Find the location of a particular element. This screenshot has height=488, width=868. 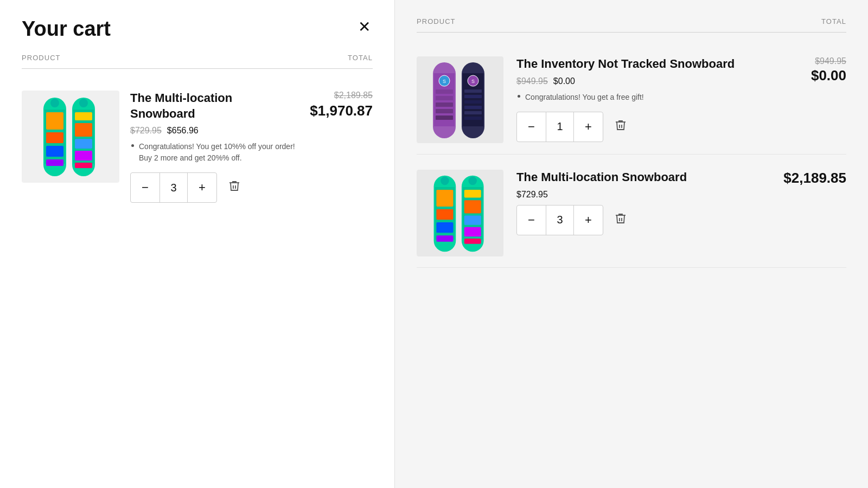

item-total-final-multiloc: $1,970.87 is located at coordinates (341, 111).